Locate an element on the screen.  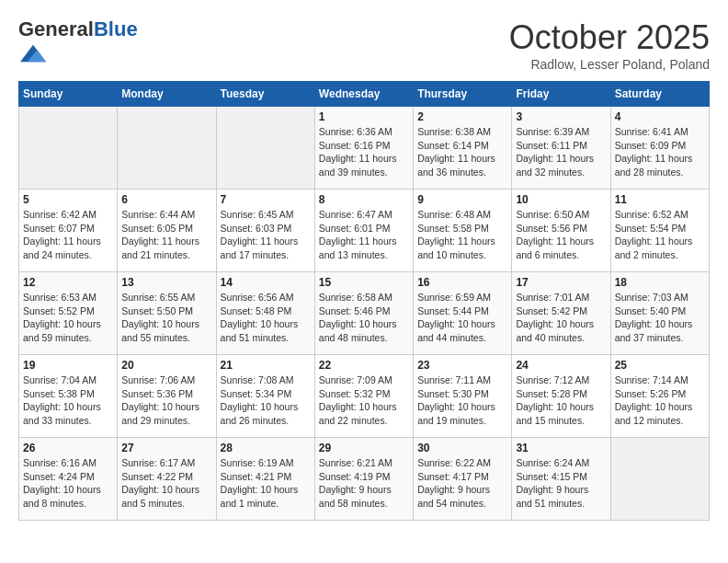
logo: GeneralBlue is located at coordinates (78, 44).